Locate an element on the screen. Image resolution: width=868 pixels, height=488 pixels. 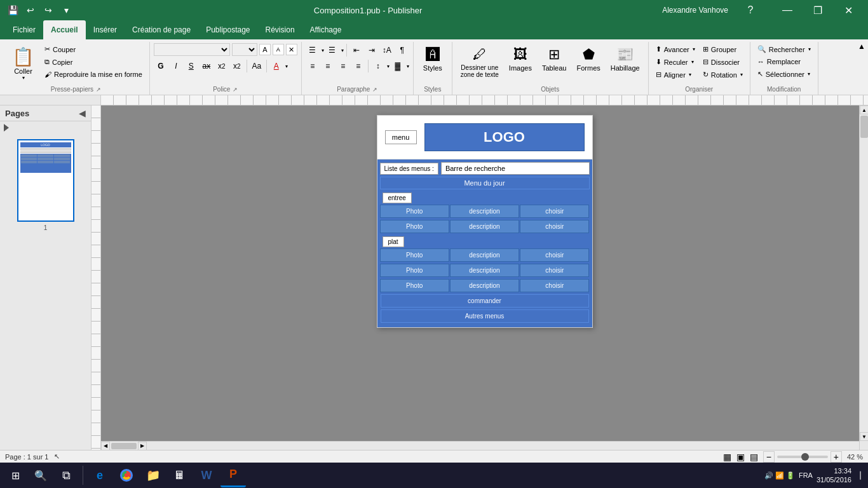
view-two-button: ▤ is located at coordinates (754, 457).